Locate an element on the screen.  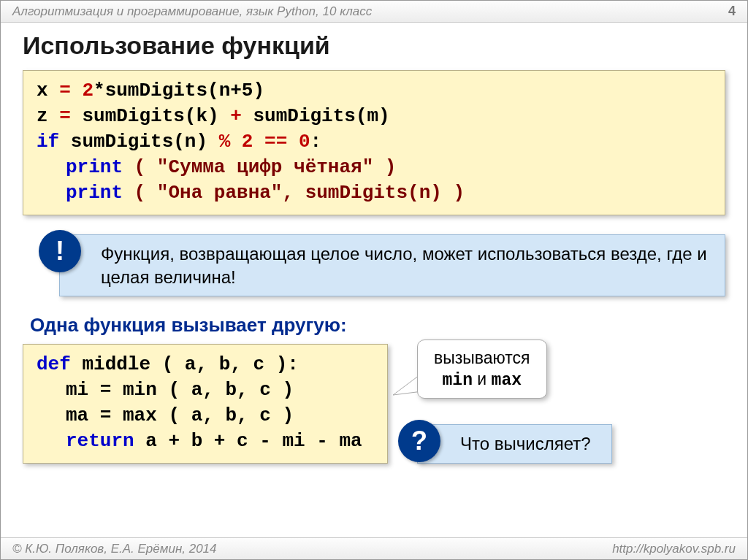
question-callout: ? Что вычисляет? is located at coordinates (514, 444).